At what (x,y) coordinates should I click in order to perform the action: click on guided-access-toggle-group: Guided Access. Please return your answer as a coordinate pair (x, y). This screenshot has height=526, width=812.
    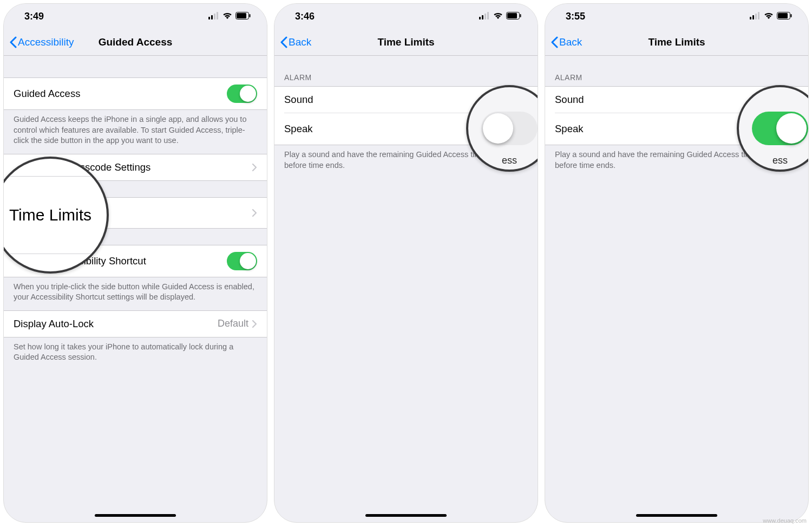
    Looking at the image, I should click on (135, 94).